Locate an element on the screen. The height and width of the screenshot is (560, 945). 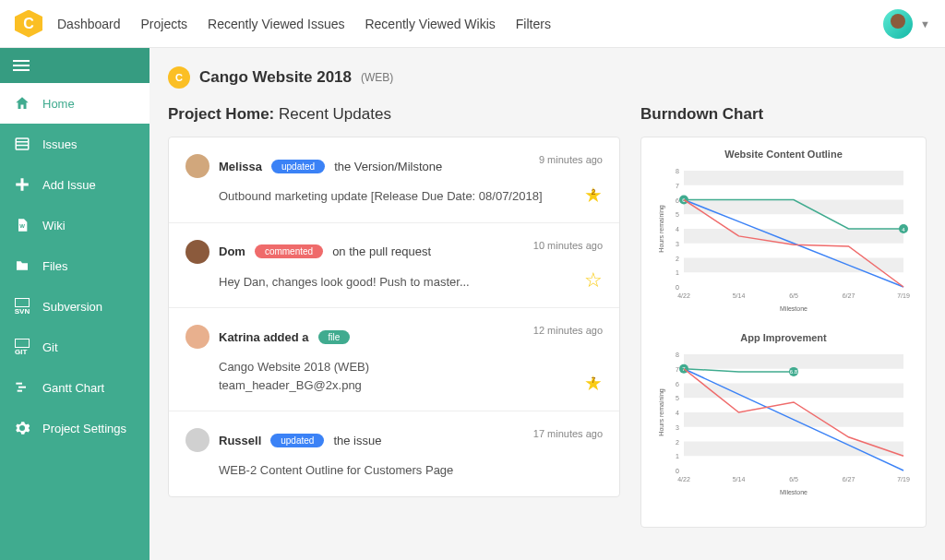
sidebar-item-issues: Issues is located at coordinates (75, 144).